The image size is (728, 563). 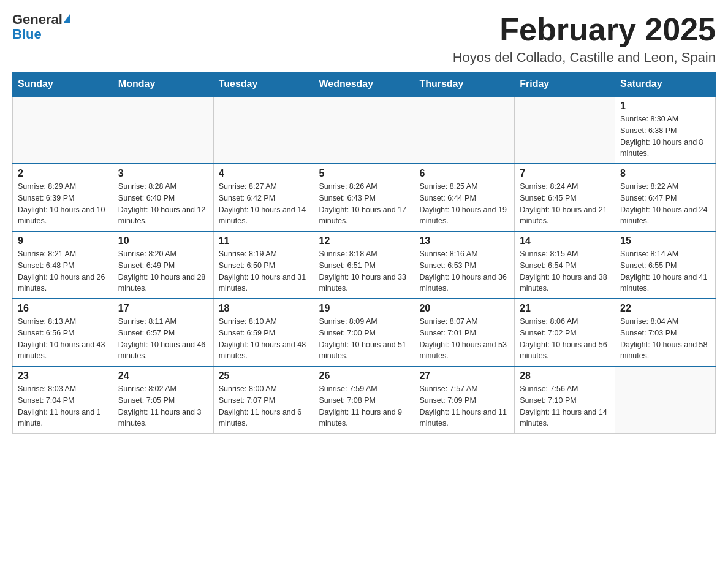 I want to click on day-number: 3, so click(x=163, y=174).